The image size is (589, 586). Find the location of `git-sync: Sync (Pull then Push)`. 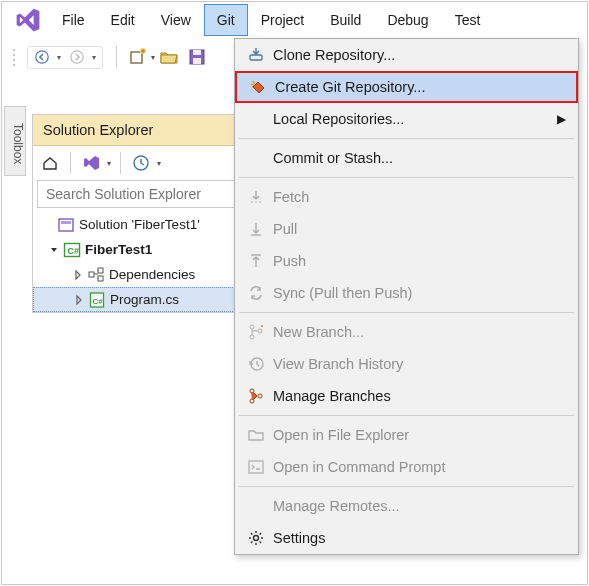

git-sync: Sync (Pull then Push) is located at coordinates (406, 293).